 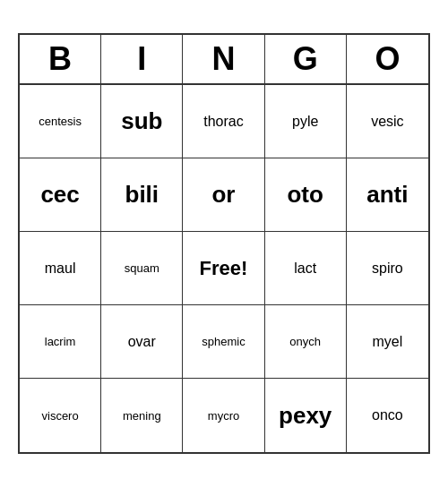 I want to click on bingo-cell: oto, so click(x=306, y=195).